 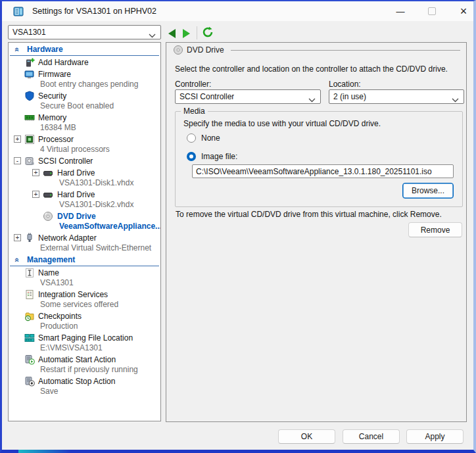 What do you see at coordinates (99, 370) in the screenshot?
I see `sidebar-item-subtext: Restart if previously running` at bounding box center [99, 370].